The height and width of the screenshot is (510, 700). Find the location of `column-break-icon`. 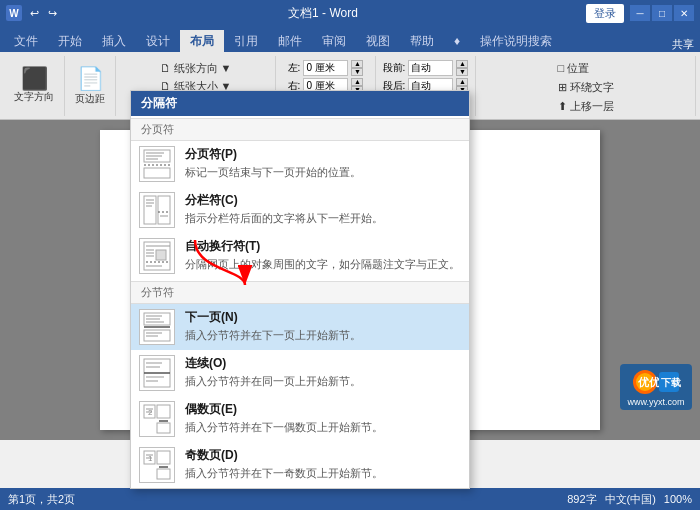

column-break-icon is located at coordinates (157, 210).